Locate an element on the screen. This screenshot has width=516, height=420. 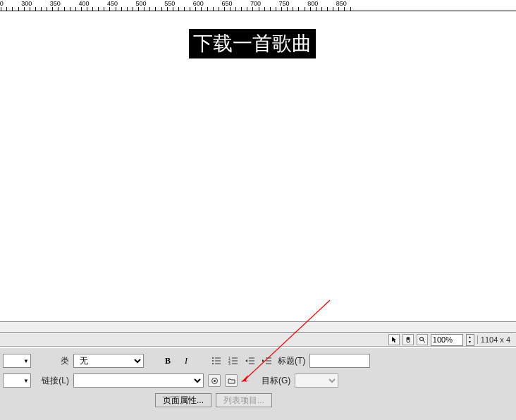
unordered-list-icon is located at coordinates (216, 361).